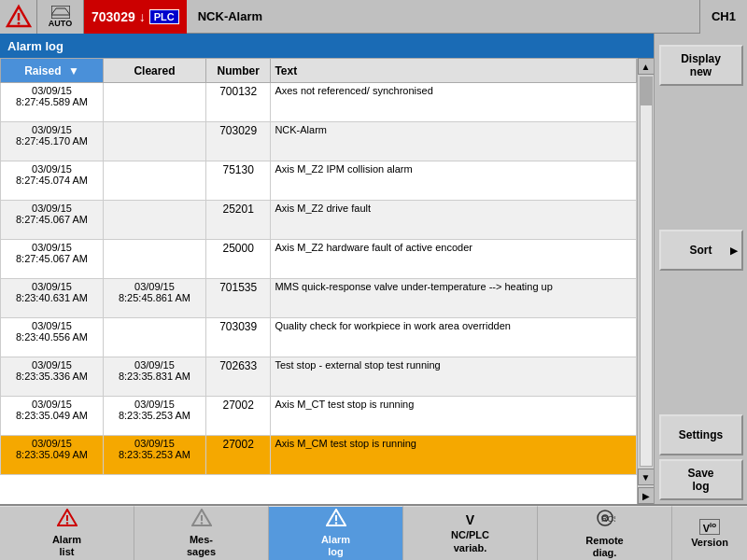 Image resolution: width=747 pixels, height=560 pixels. What do you see at coordinates (605, 533) in the screenshot?
I see `remote-diag-button: RCS Remotediag.` at bounding box center [605, 533].